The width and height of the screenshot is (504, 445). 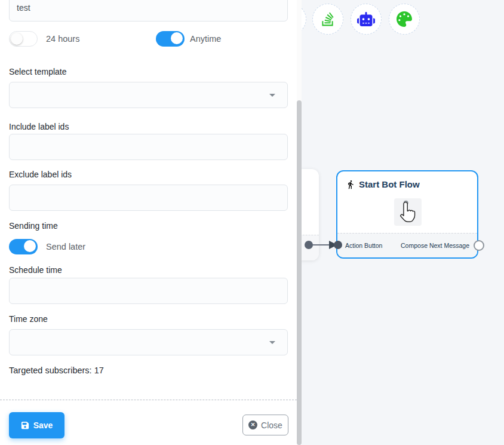 I want to click on schedule-time-label: Schedule time, so click(x=36, y=270).